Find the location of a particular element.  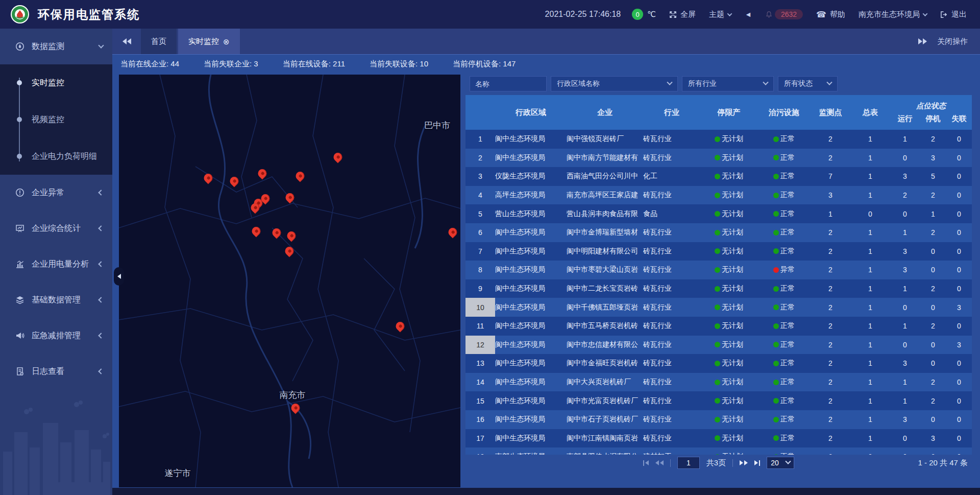

theme-dropdown: 主题 is located at coordinates (720, 14).